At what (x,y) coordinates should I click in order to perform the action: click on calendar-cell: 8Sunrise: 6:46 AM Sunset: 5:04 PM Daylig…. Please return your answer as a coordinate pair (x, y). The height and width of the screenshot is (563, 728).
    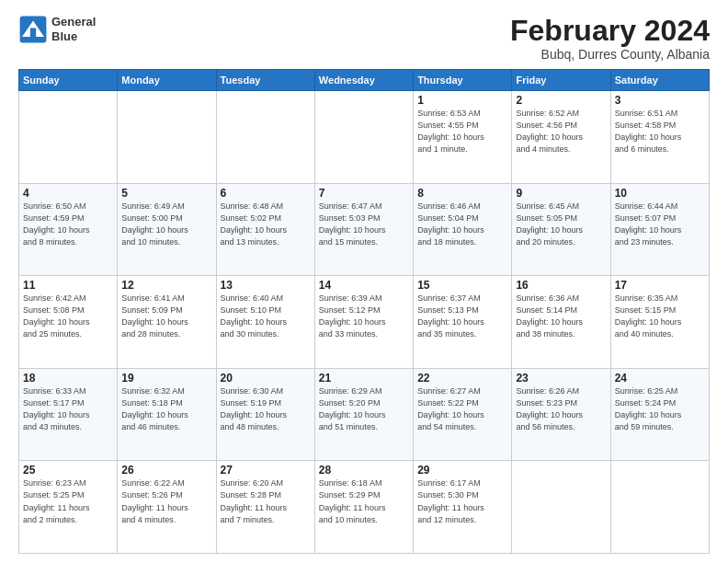
    Looking at the image, I should click on (463, 230).